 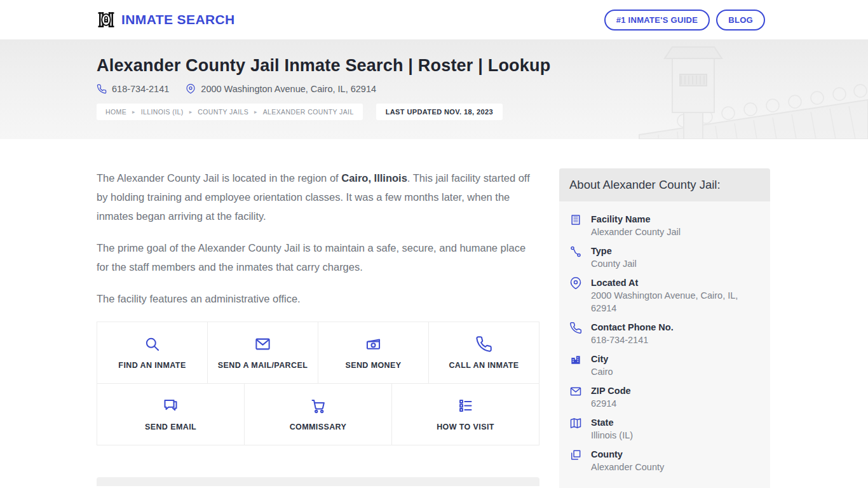 I want to click on facility-name-item: Facility Name Alexander County Jail, so click(x=665, y=226).